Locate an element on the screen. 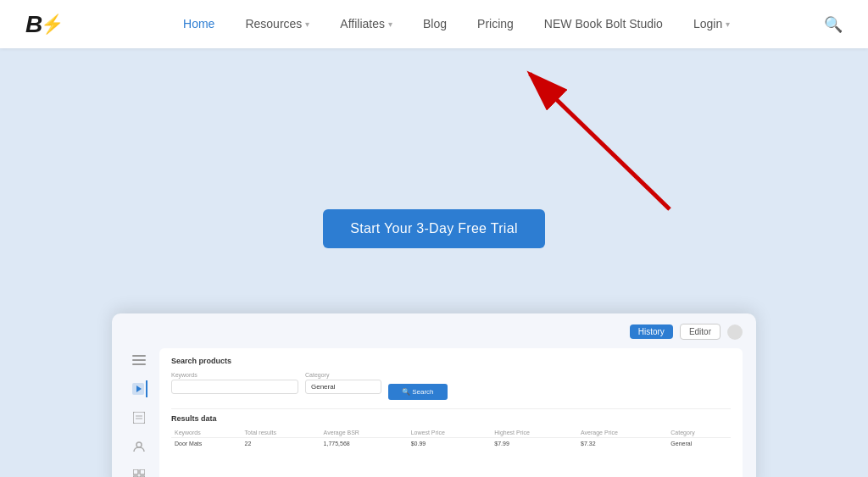  dashboard-topbar: History Editor is located at coordinates (434, 332).